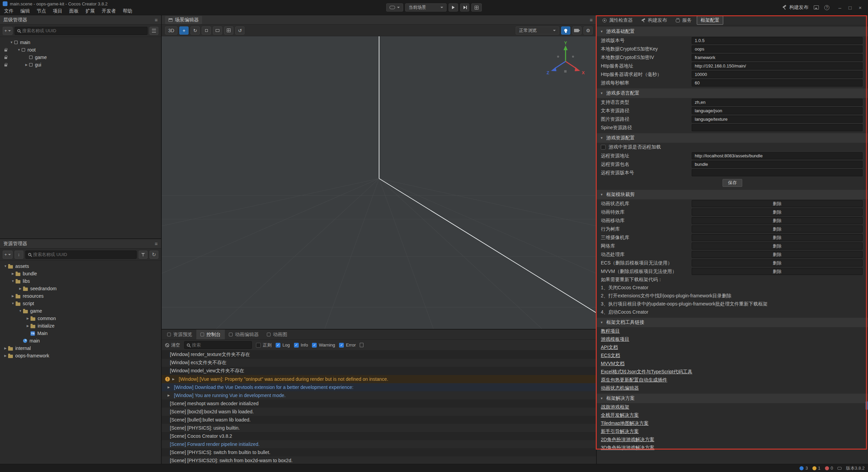 The width and height of the screenshot is (868, 472). I want to click on log-row: [Window] render_texture文件夹不存在, so click(379, 355).